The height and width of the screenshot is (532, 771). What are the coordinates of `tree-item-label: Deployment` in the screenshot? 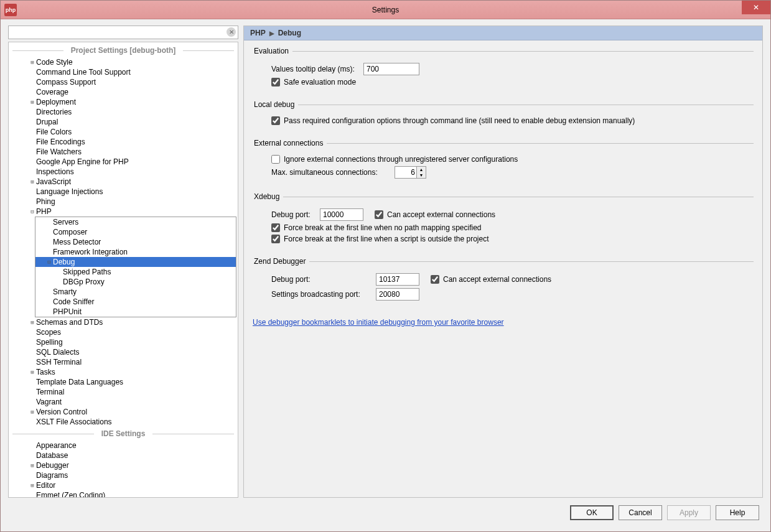 It's located at (56, 102).